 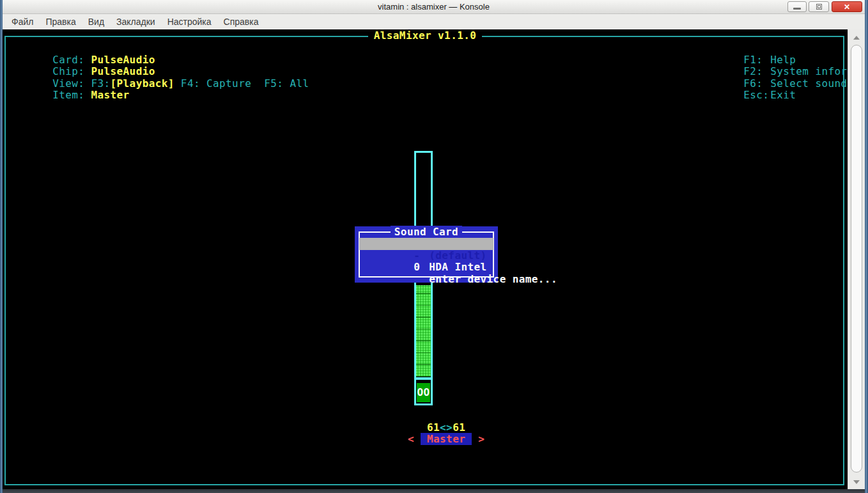 What do you see at coordinates (423, 379) in the screenshot?
I see `volume-bar-separator` at bounding box center [423, 379].